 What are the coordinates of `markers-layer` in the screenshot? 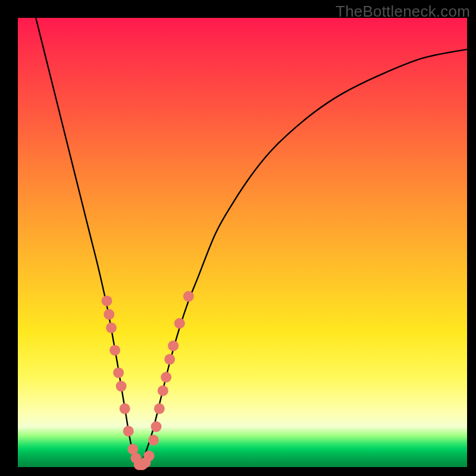 It's located at (148, 381).